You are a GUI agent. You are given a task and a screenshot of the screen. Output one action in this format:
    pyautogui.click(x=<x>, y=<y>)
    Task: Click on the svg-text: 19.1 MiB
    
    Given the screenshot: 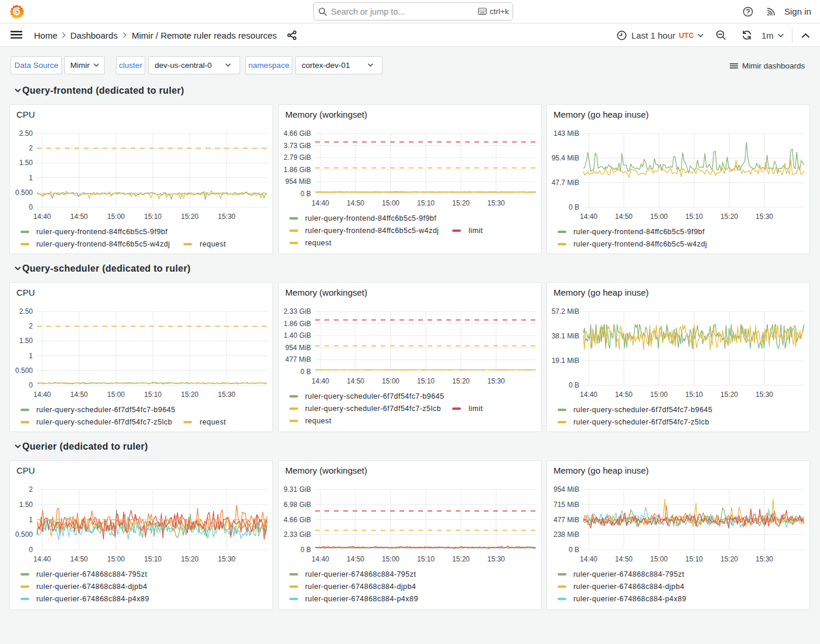 What is the action you would take?
    pyautogui.click(x=566, y=361)
    